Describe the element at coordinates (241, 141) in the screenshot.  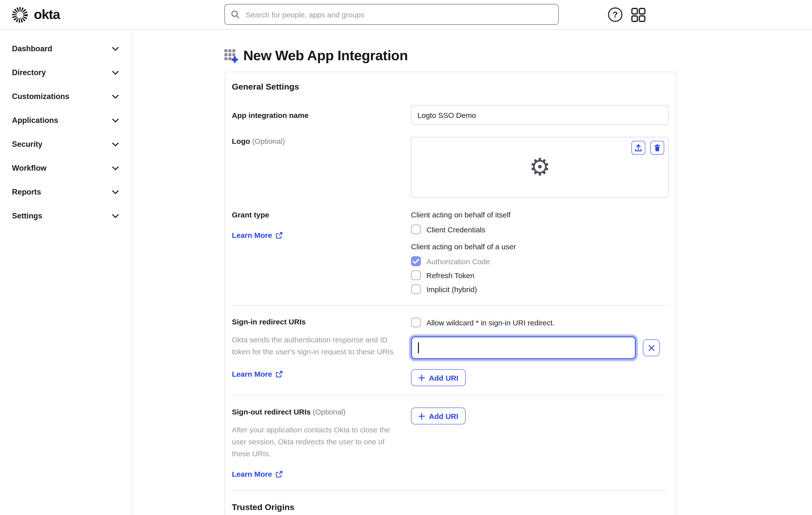
I see `logo-label: Logo` at that location.